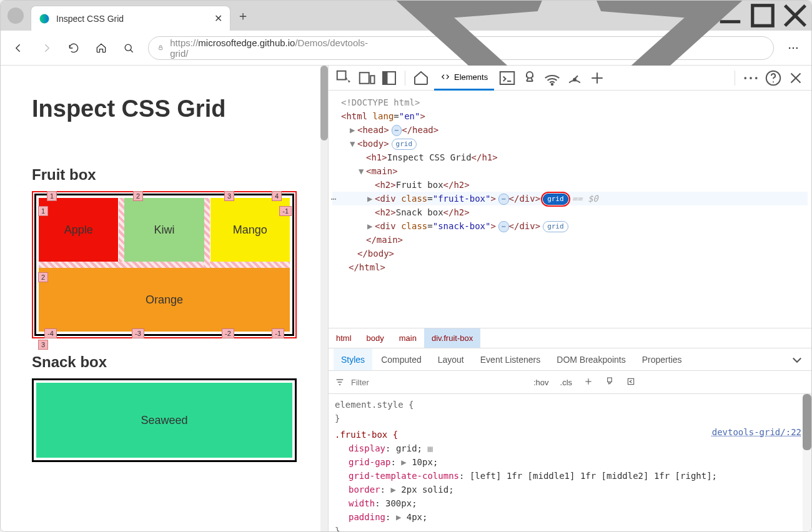  I want to click on tab-performance, so click(575, 78).